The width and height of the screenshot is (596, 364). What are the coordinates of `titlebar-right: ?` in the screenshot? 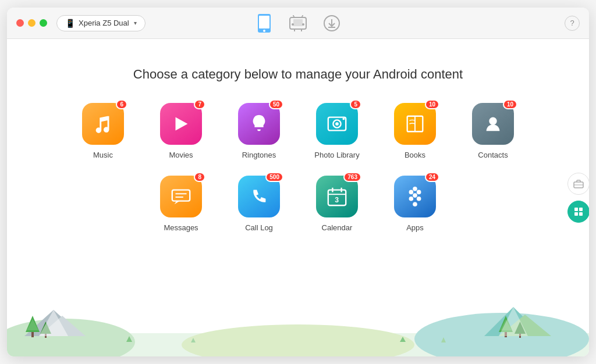 It's located at (572, 23).